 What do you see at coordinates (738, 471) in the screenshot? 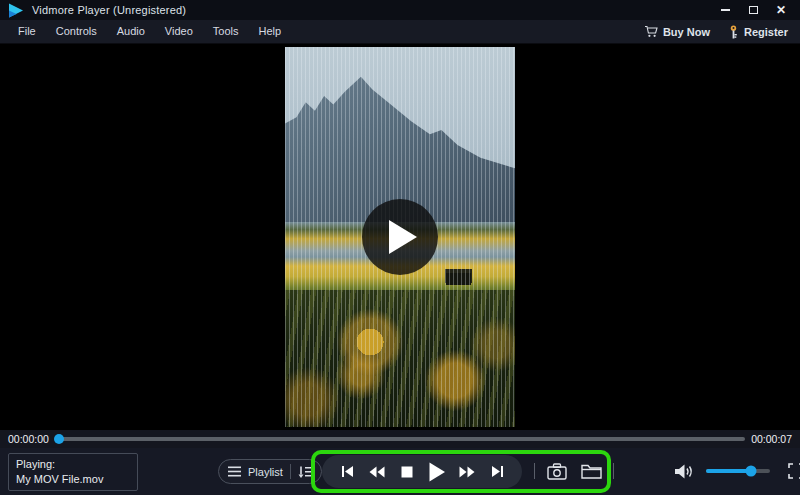
I see `volume-slider` at bounding box center [738, 471].